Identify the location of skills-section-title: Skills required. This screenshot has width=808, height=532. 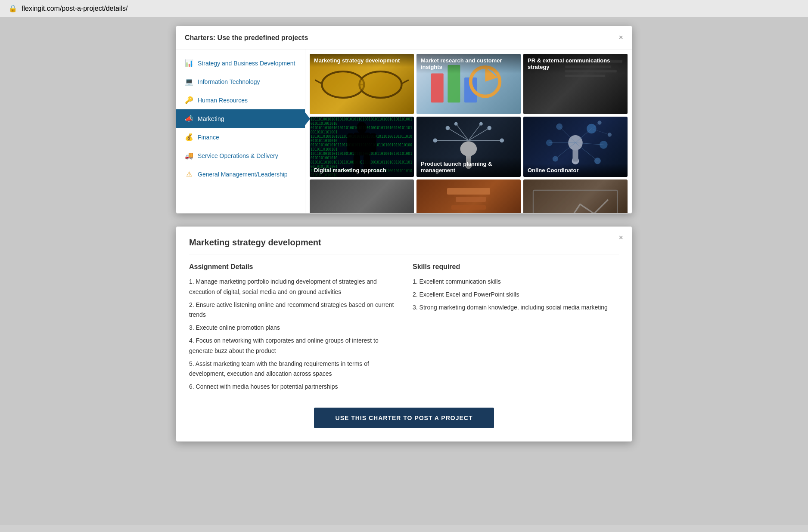
(516, 267).